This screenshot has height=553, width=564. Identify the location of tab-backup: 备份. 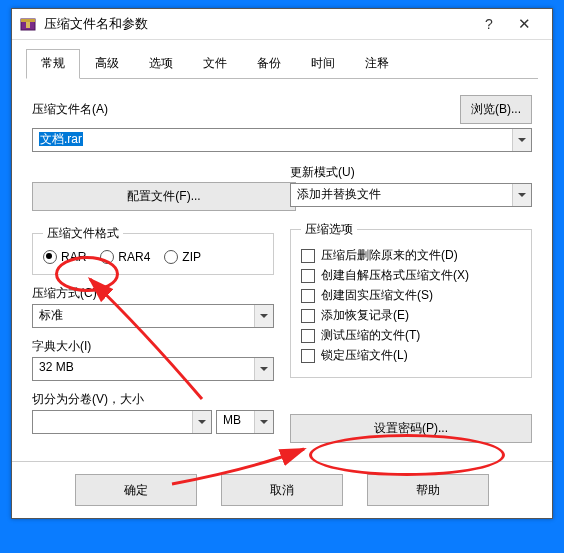
(269, 64).